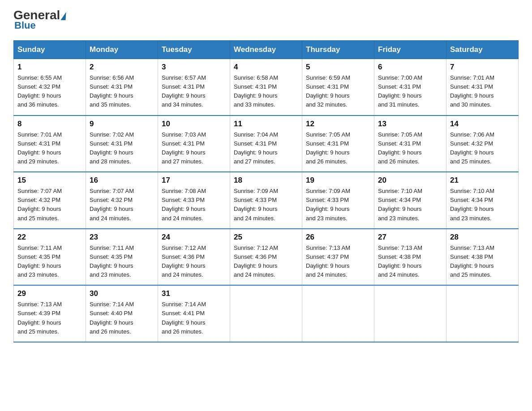 Image resolution: width=532 pixels, height=411 pixels. What do you see at coordinates (410, 144) in the screenshot?
I see `calendar-cell: 13Sunrise: 7:05 AMSunset: 4:31 PMDayligh…` at bounding box center [410, 144].